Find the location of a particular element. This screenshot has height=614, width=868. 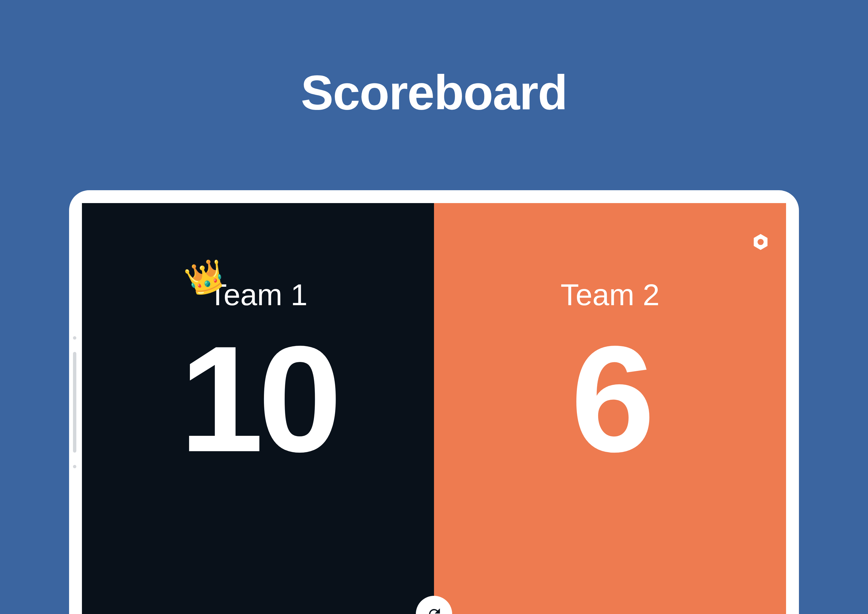

team-2-name: Team 2 is located at coordinates (610, 295).